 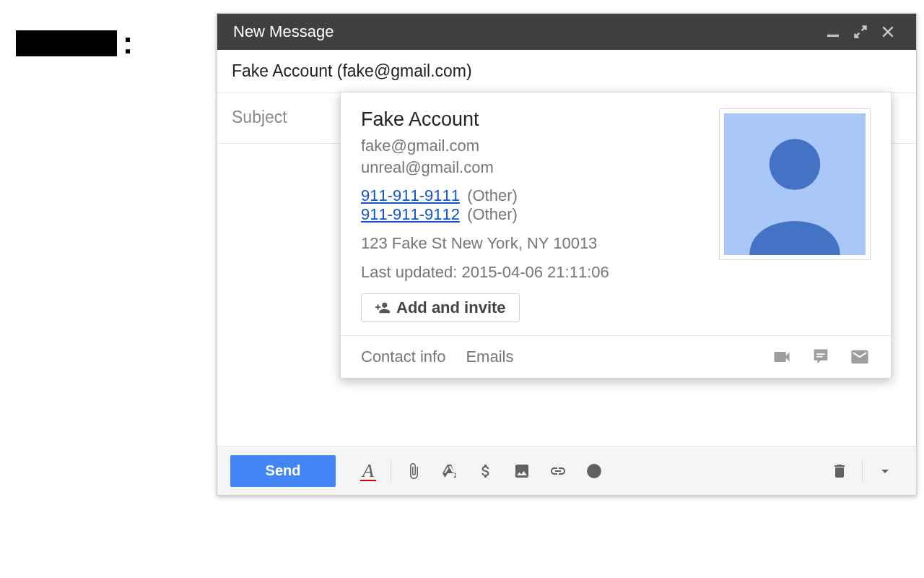 I want to click on mail-icon, so click(x=860, y=357).